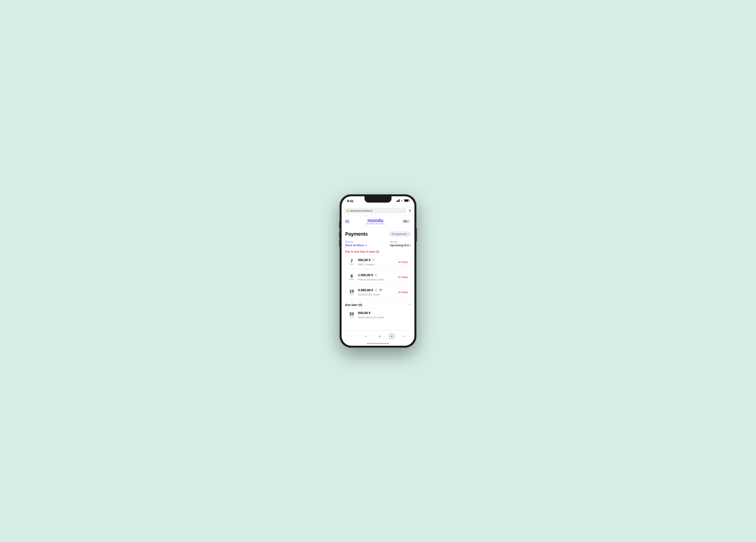  Describe the element at coordinates (352, 276) in the screenshot. I see `date-day-2: 8` at that location.